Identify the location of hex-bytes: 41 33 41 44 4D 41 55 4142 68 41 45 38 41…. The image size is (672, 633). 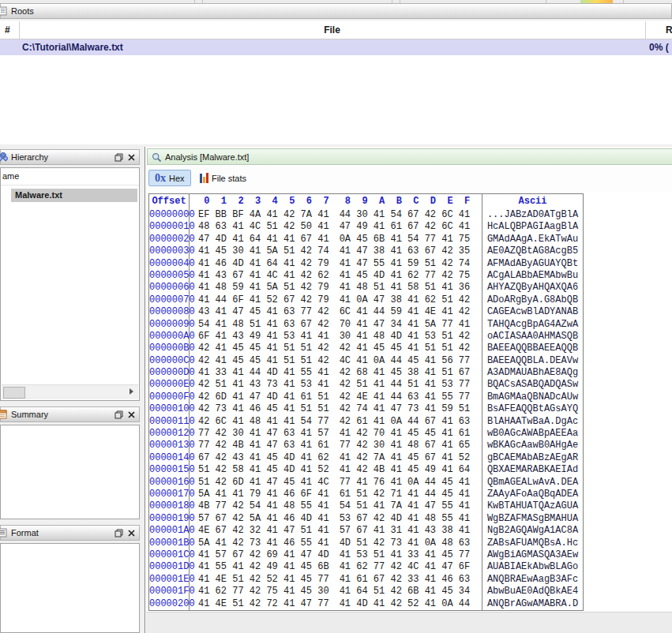
(336, 373).